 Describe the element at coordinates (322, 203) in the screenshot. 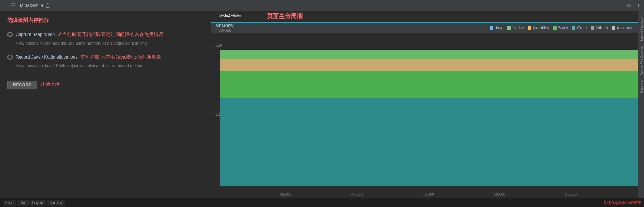

I see `bottom-bar: Build Run Logcat Terminal CSDN @听音乐的泡芙` at that location.